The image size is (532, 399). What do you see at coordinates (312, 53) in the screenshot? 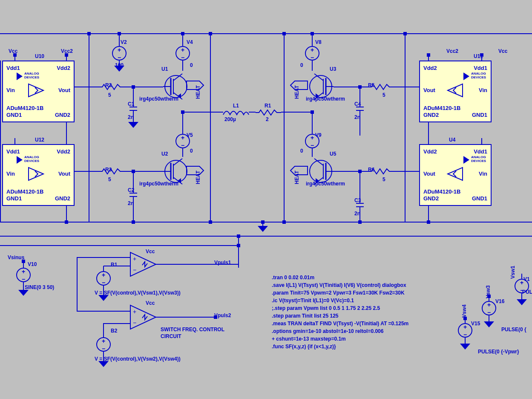
I see `vsource-v8` at bounding box center [312, 53].